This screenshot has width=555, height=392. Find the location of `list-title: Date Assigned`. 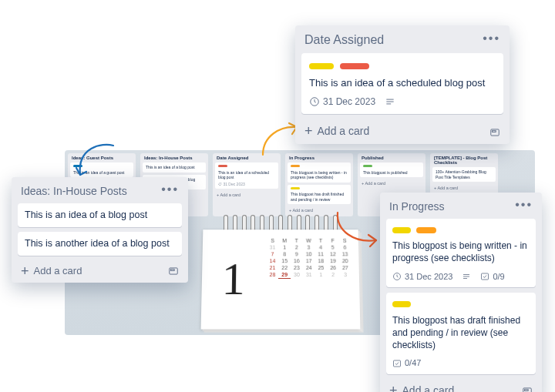

list-title: Date Assigned is located at coordinates (344, 40).